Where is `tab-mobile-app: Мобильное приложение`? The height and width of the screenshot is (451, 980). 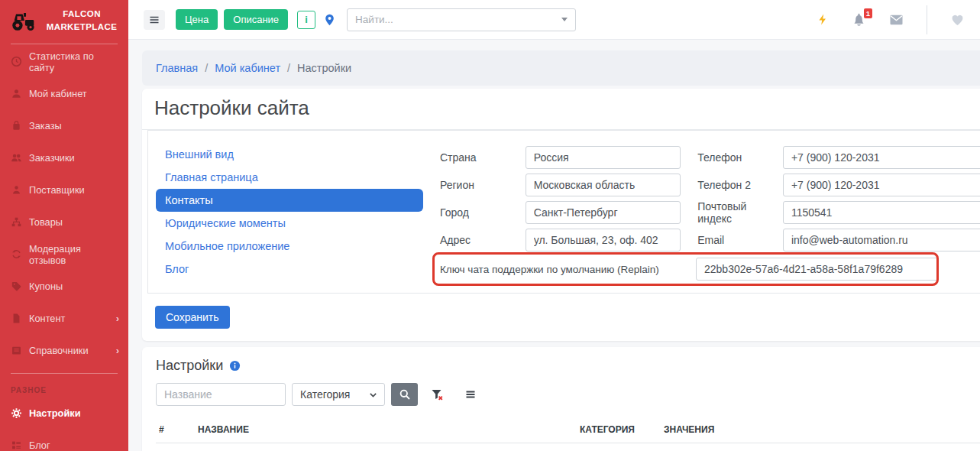
tab-mobile-app: Мобильное приложение is located at coordinates (289, 246).